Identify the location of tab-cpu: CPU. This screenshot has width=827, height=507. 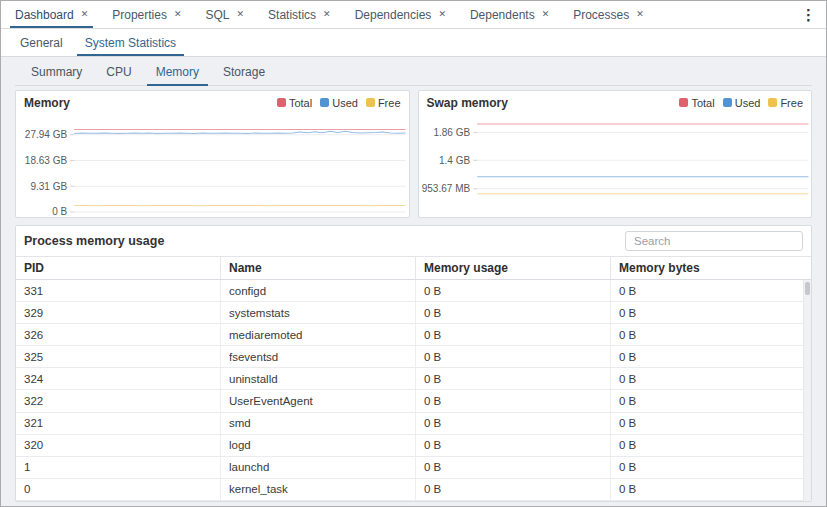
(118, 72).